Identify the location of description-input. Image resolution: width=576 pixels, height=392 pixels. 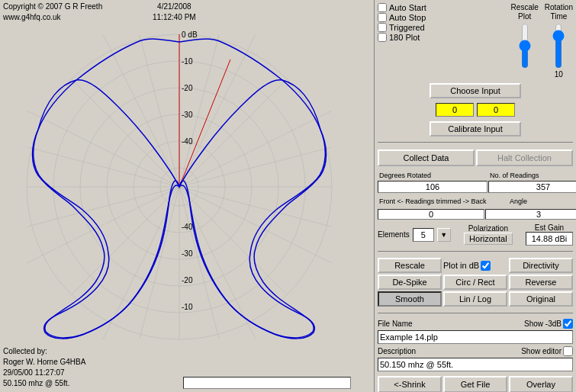
(475, 365).